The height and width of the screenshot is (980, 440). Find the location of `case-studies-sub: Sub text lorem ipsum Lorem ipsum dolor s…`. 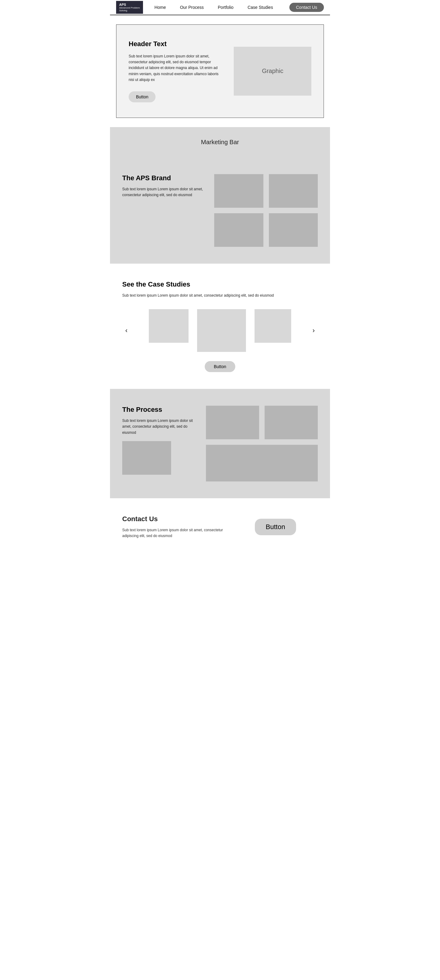

case-studies-sub: Sub text lorem ipsum Lorem ipsum dolor s… is located at coordinates (220, 296).